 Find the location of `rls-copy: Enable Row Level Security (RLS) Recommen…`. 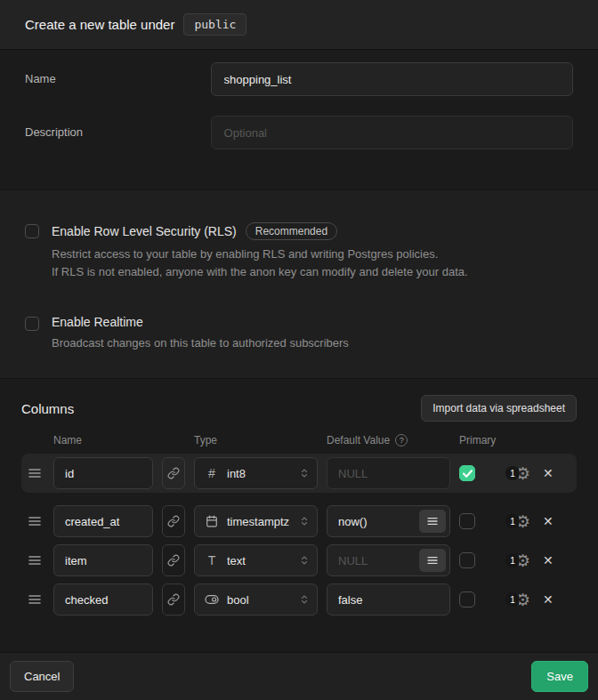

rls-copy: Enable Row Level Security (RLS) Recommen… is located at coordinates (312, 252).